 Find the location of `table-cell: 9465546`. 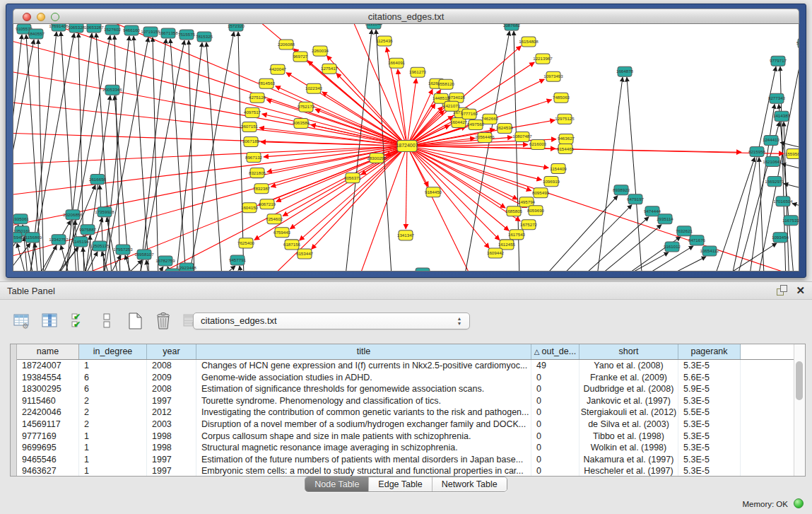

table-cell: 9465546 is located at coordinates (48, 460).